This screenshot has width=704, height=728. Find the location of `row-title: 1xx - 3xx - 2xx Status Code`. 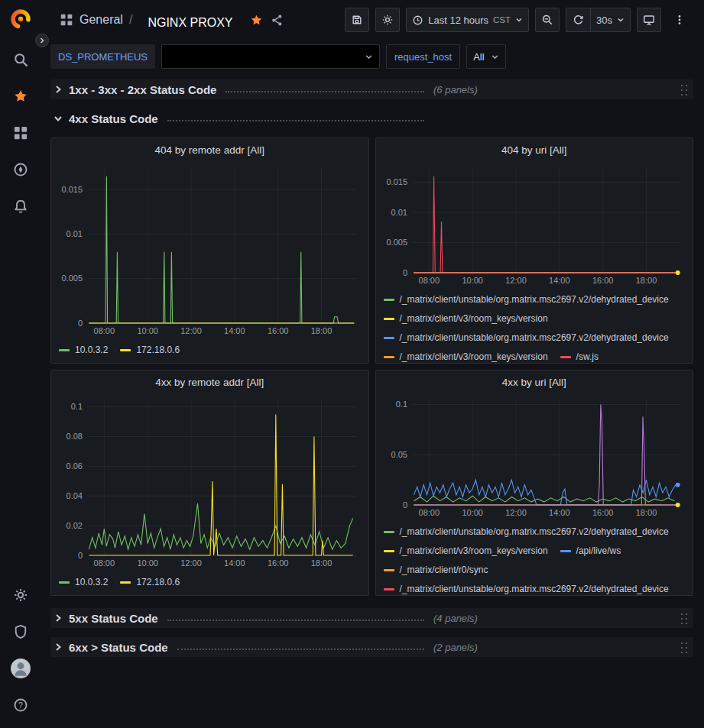

row-title: 1xx - 3xx - 2xx Status Code is located at coordinates (142, 90).